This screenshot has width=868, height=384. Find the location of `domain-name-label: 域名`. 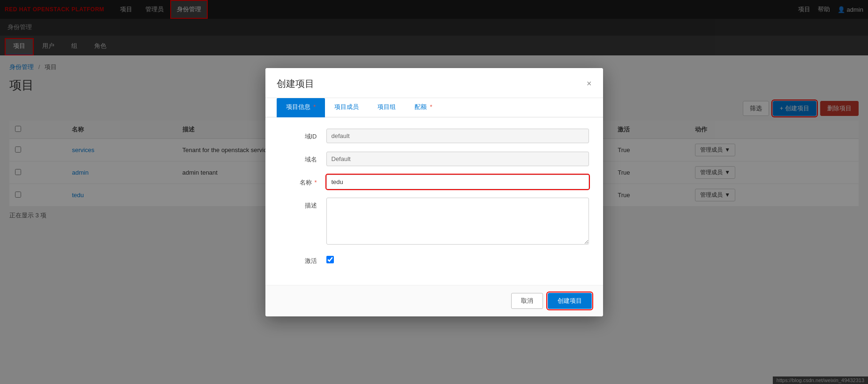

domain-name-label: 域名 is located at coordinates (298, 158).